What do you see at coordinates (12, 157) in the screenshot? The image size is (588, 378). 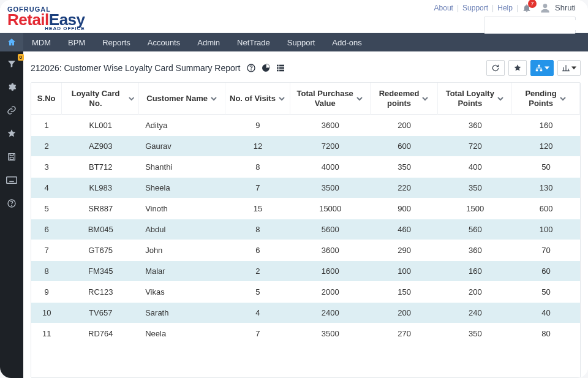 I see `sidebar-save` at bounding box center [12, 157].